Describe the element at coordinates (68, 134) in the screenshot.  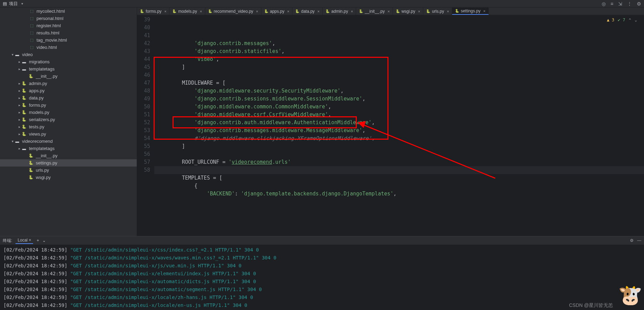
I see `tree-item: ▸🐍views.py` at that location.